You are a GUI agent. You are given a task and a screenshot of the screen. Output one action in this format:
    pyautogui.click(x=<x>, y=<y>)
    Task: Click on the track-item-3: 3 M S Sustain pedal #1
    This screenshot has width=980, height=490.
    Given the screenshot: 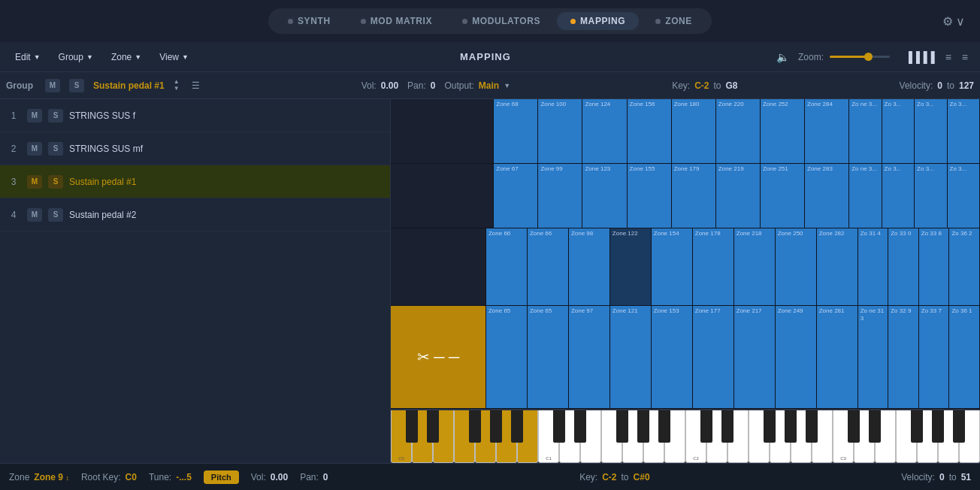 What is the action you would take?
    pyautogui.click(x=195, y=182)
    